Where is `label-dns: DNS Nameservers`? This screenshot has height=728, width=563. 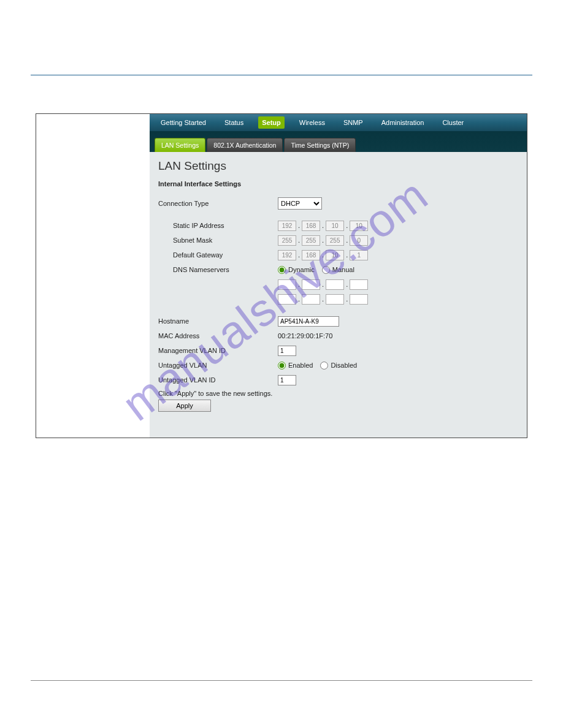 label-dns: DNS Nameservers is located at coordinates (218, 270).